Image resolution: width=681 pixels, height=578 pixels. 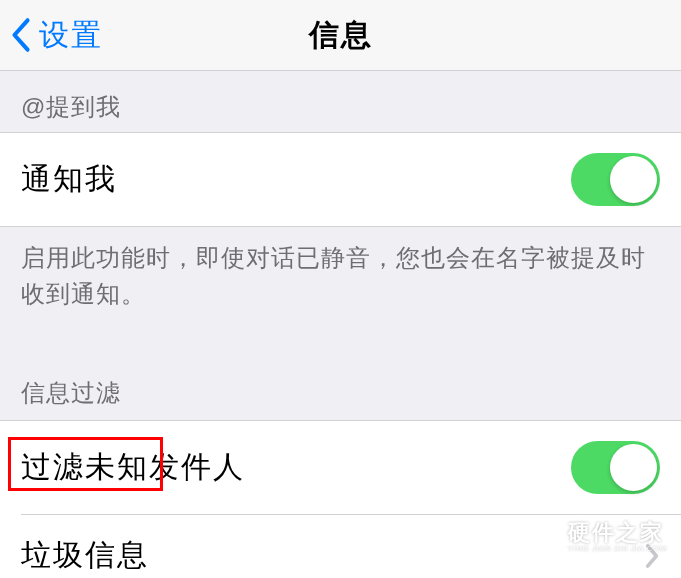 What do you see at coordinates (616, 180) in the screenshot?
I see `toggle-notify-me` at bounding box center [616, 180].